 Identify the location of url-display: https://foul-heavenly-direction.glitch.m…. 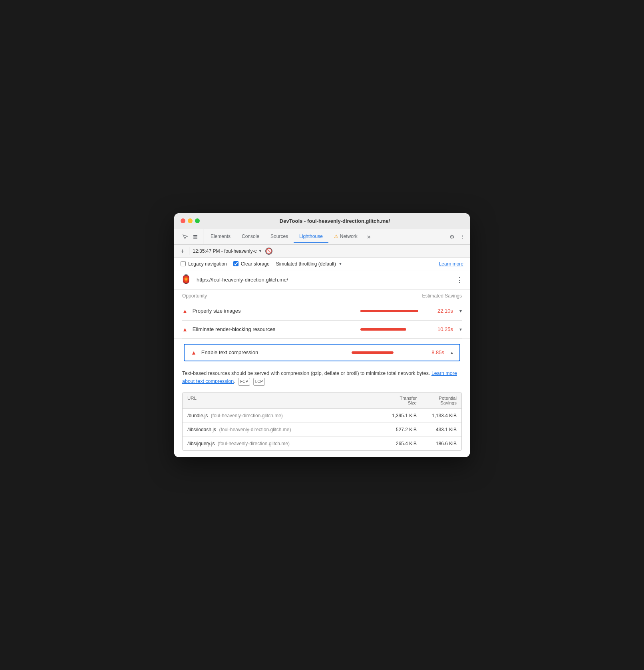
(324, 279).